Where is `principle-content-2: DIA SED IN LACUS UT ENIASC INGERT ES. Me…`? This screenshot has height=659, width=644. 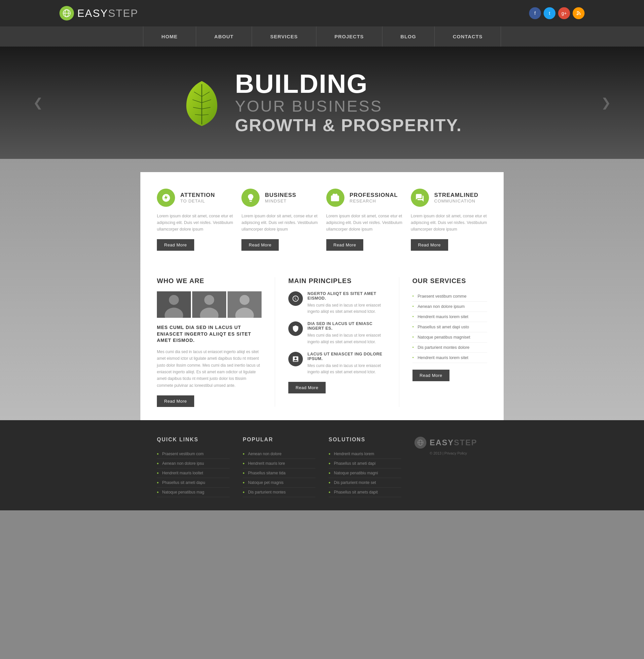
principle-content-2: DIA SED IN LACUS UT ENIASC INGERT ES. Me… is located at coordinates (346, 333).